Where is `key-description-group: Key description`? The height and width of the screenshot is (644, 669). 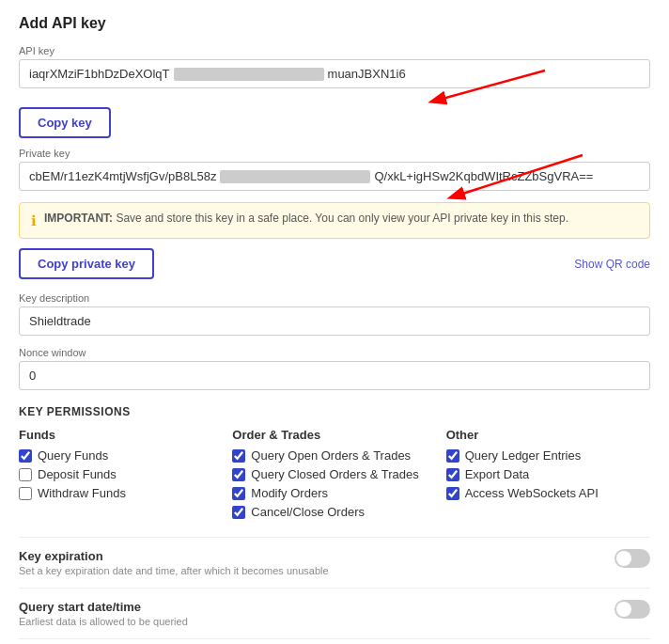
key-description-group: Key description is located at coordinates (334, 314).